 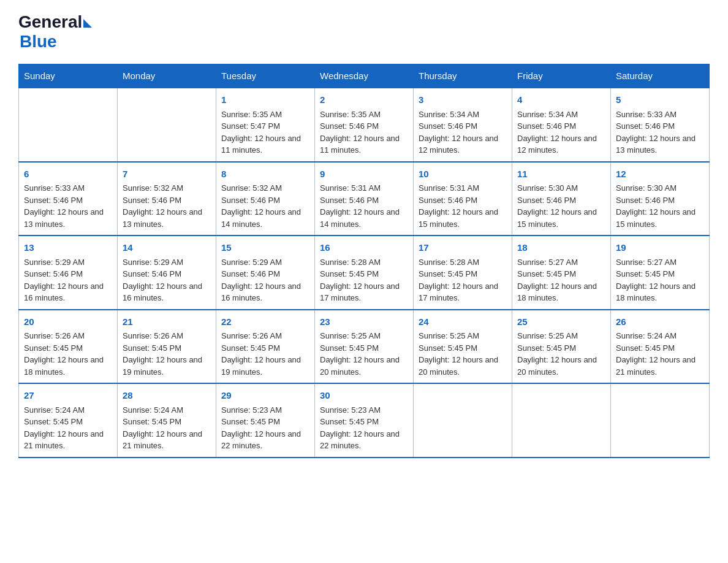 I want to click on logo-blue-text: Blue, so click(x=38, y=42).